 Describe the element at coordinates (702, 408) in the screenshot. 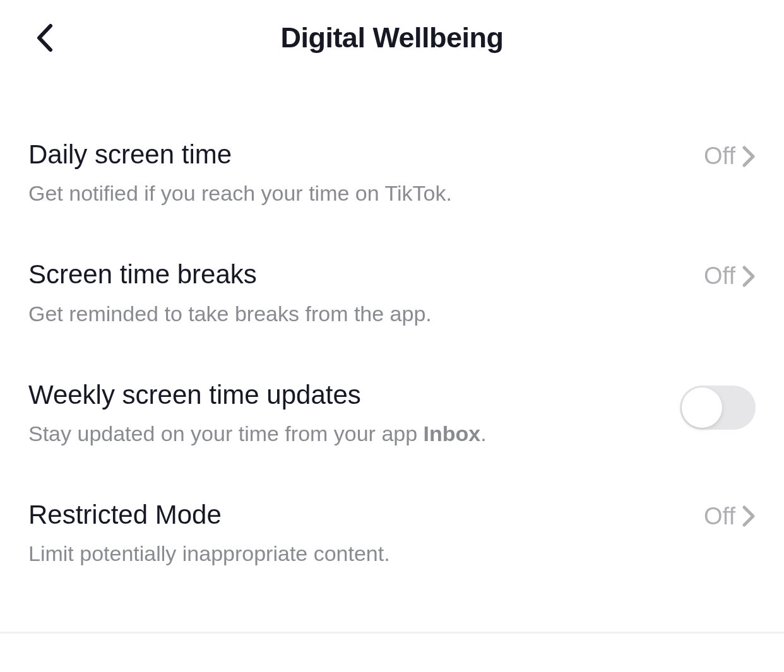

I see `toggle-knob` at that location.